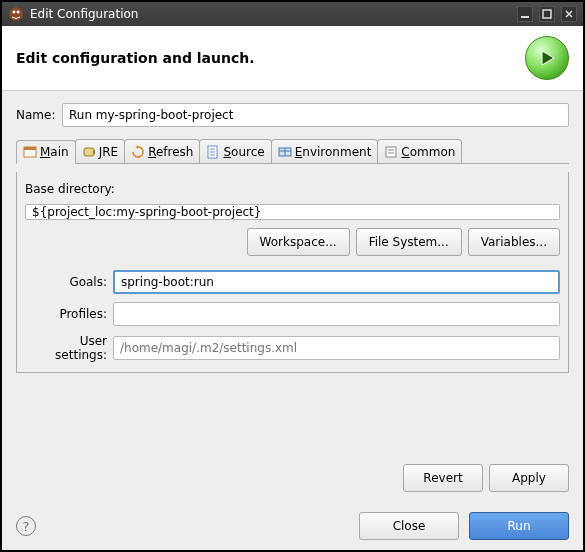 This screenshot has width=585, height=552. I want to click on goals-row: Goals:, so click(292, 282).